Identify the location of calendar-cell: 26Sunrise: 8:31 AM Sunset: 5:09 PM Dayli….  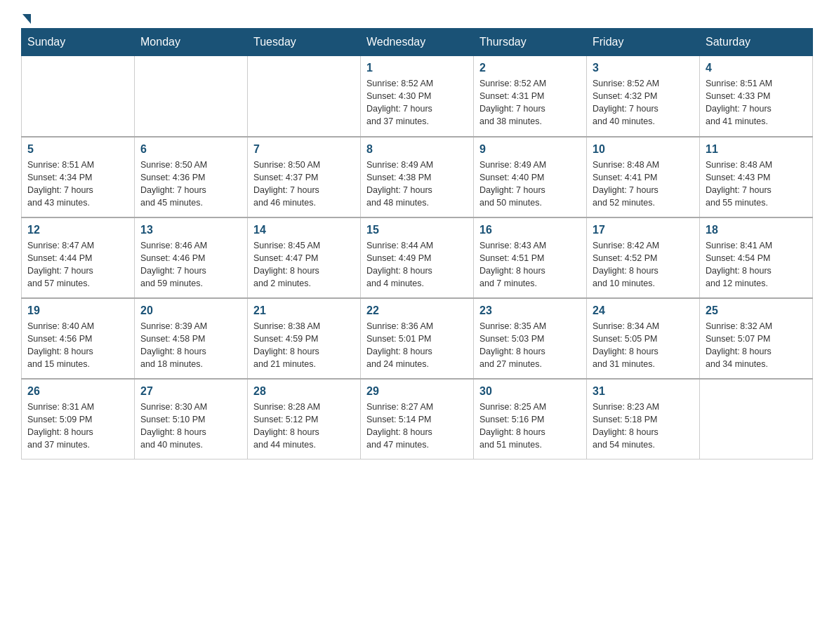
(79, 420).